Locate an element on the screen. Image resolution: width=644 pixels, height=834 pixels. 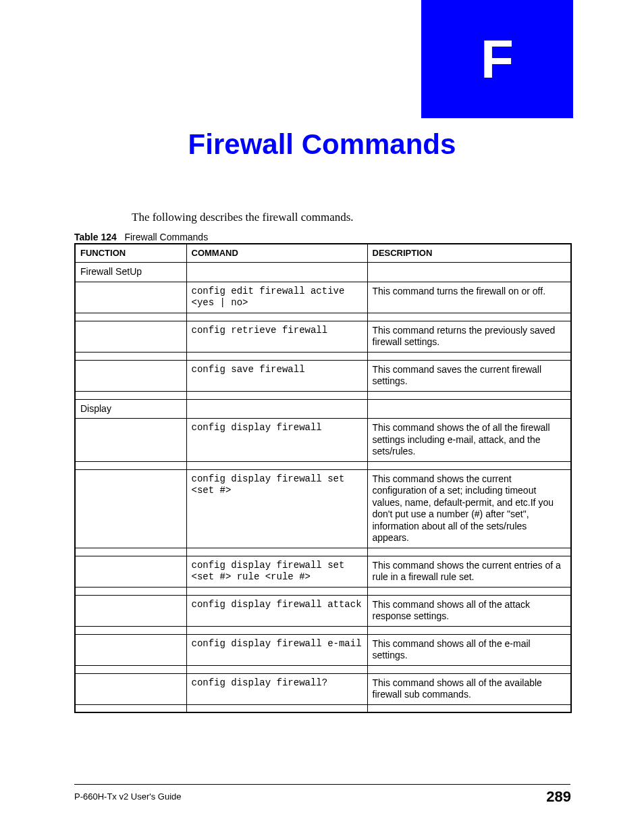
appendix-letter: F is located at coordinates (497, 59).